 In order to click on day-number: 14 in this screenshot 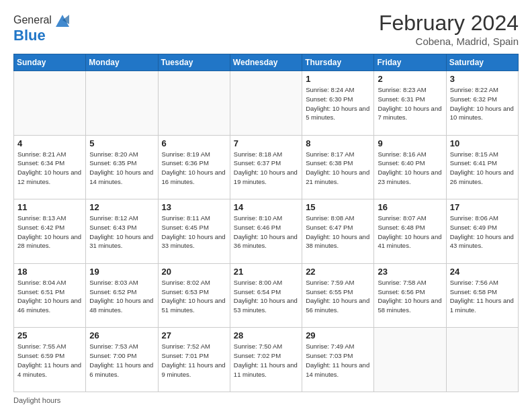, I will do `click(266, 207)`.